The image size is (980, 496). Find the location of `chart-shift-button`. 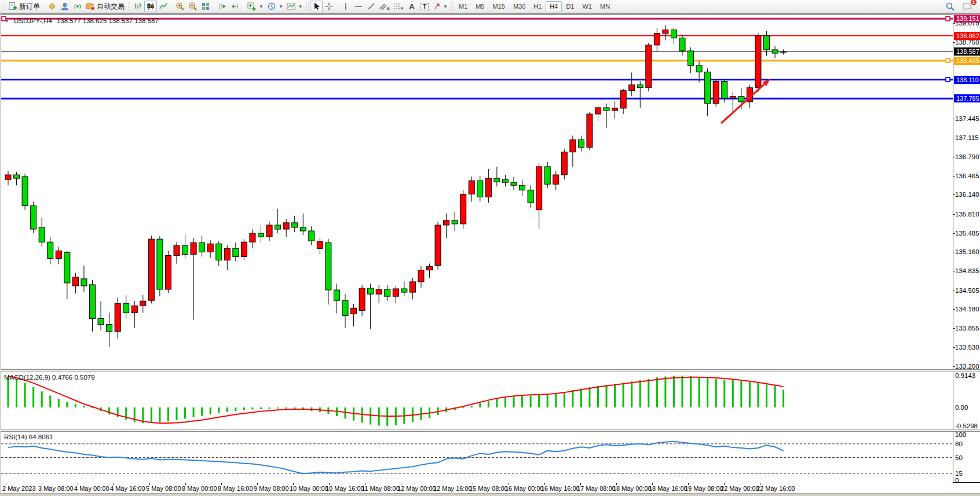

chart-shift-button is located at coordinates (235, 6).